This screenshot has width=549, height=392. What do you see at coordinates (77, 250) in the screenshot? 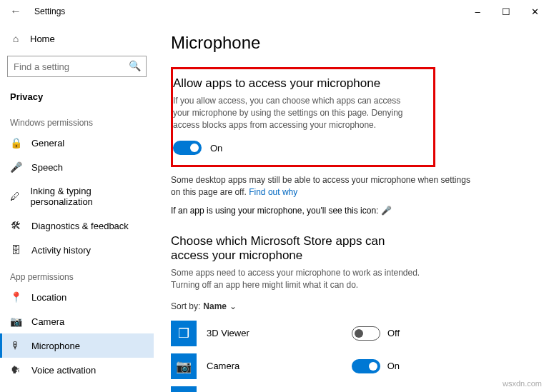
I see `nav-activity: 🗄Activity history` at bounding box center [77, 250].